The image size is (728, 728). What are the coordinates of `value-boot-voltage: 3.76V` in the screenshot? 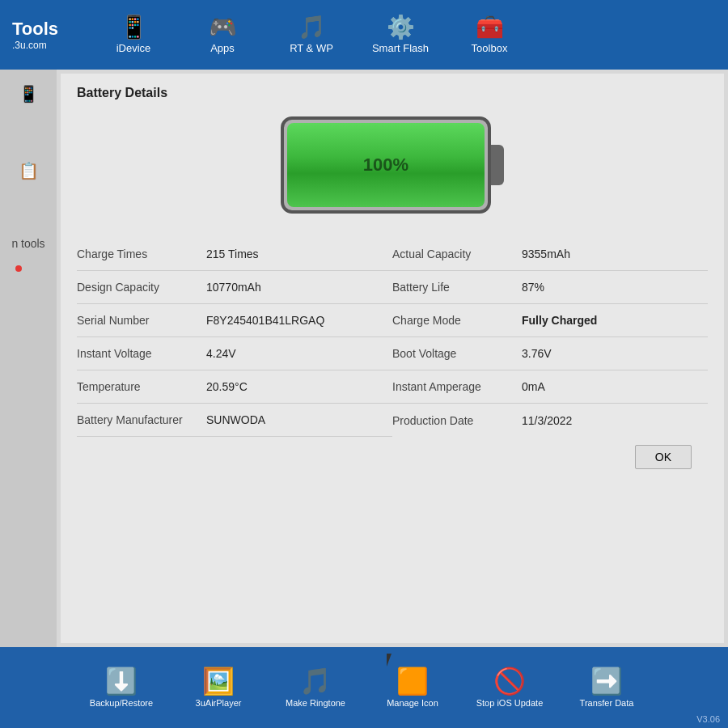 It's located at (537, 353).